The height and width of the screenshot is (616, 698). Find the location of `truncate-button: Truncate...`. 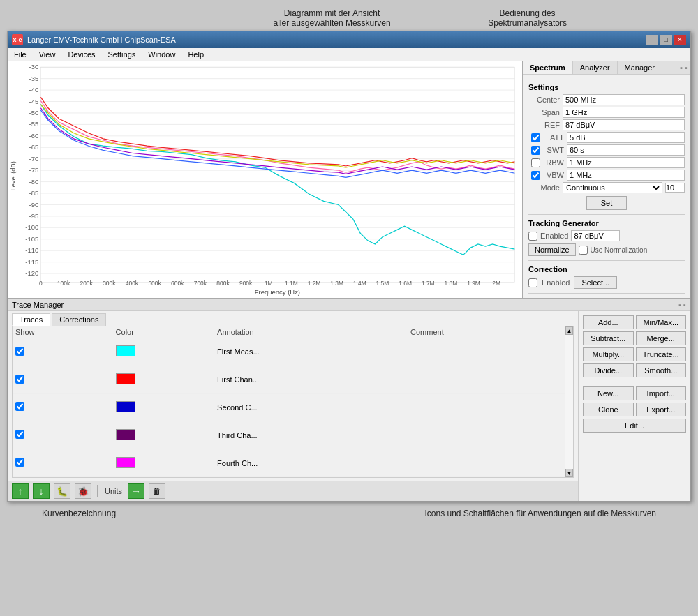

truncate-button: Truncate... is located at coordinates (662, 354).